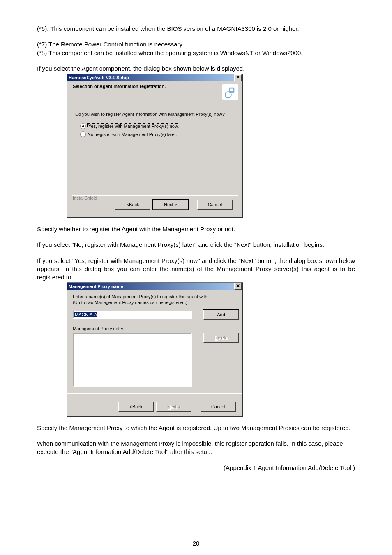 This screenshot has height=555, width=392. I want to click on titlebar: HarnessEye/web V3.1 Setup ✕, so click(154, 78).